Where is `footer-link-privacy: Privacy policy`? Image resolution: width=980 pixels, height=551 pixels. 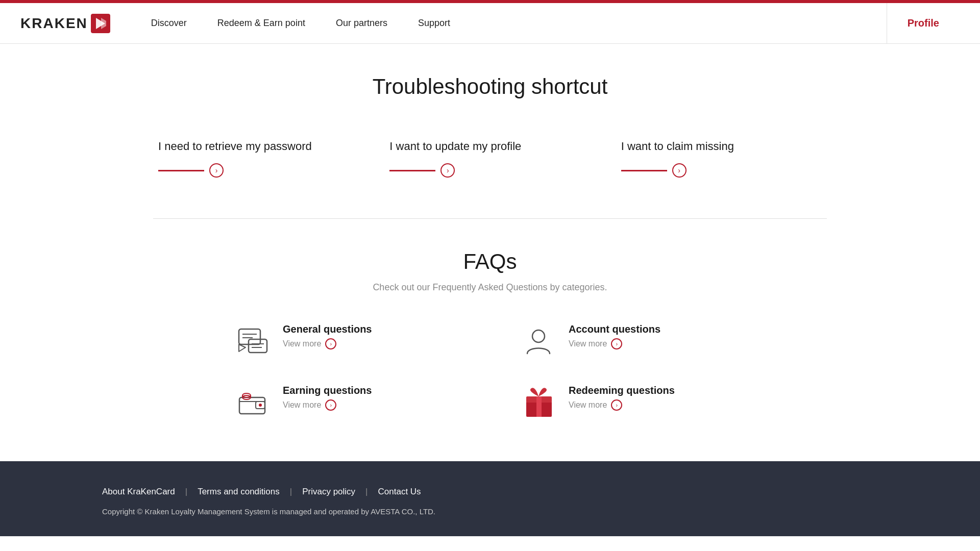 footer-link-privacy: Privacy policy is located at coordinates (329, 492).